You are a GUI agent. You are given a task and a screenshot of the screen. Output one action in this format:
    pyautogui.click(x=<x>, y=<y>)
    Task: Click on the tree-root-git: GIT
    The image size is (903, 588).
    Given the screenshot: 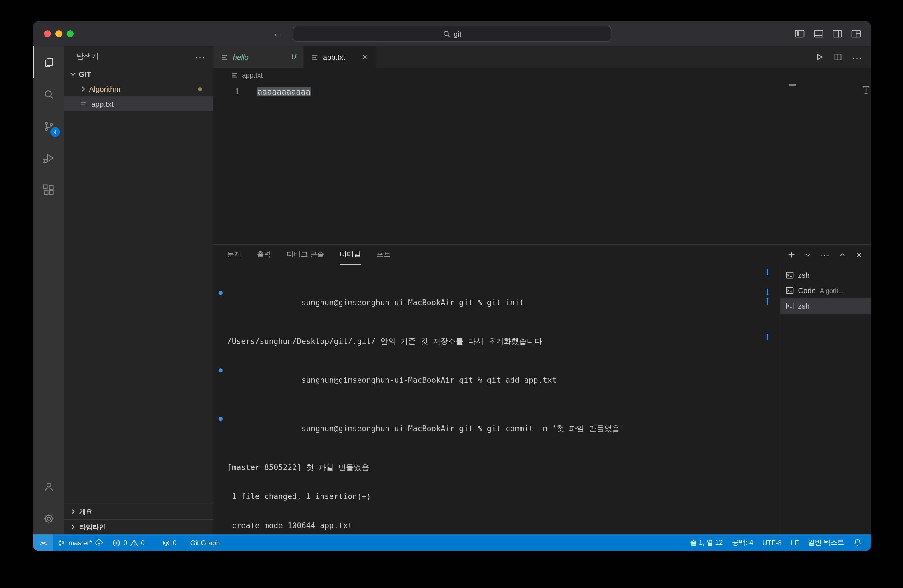 What is the action you would take?
    pyautogui.click(x=139, y=74)
    